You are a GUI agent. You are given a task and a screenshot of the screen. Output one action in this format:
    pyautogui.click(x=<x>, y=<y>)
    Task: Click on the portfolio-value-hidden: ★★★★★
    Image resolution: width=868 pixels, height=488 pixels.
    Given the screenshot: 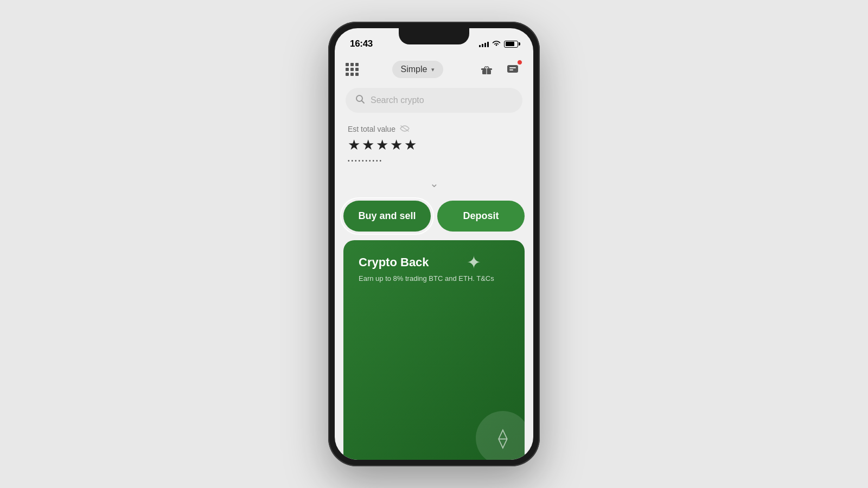 What is the action you would take?
    pyautogui.click(x=434, y=145)
    